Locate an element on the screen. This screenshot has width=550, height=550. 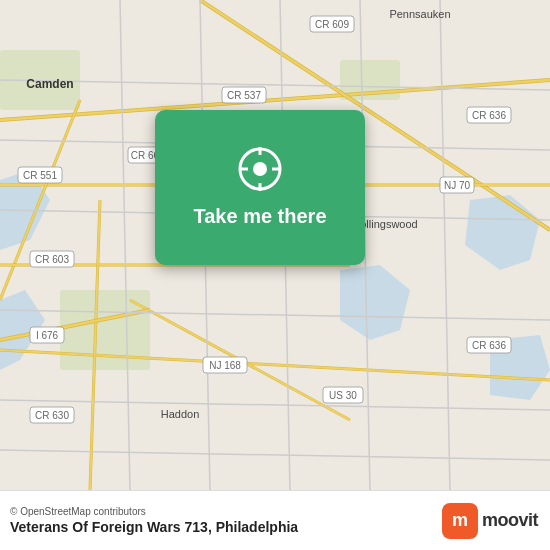
svg-text: NJ 168 is located at coordinates (225, 366).